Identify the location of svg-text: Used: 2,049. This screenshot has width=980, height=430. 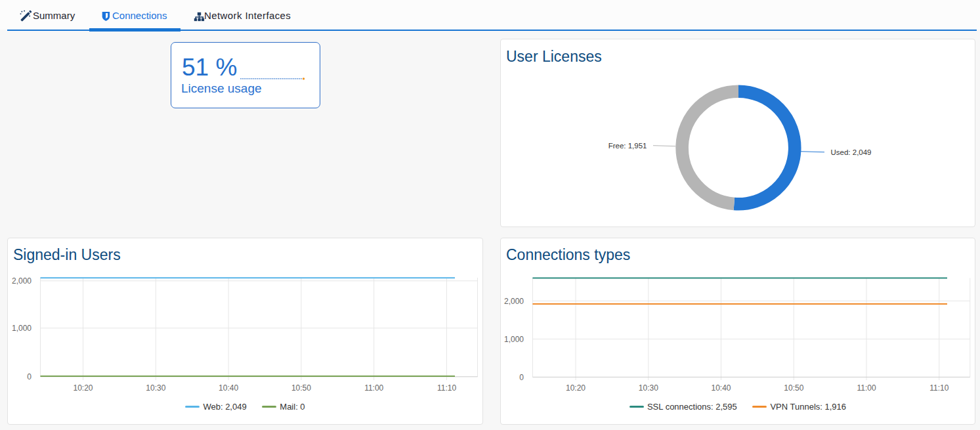
(851, 152).